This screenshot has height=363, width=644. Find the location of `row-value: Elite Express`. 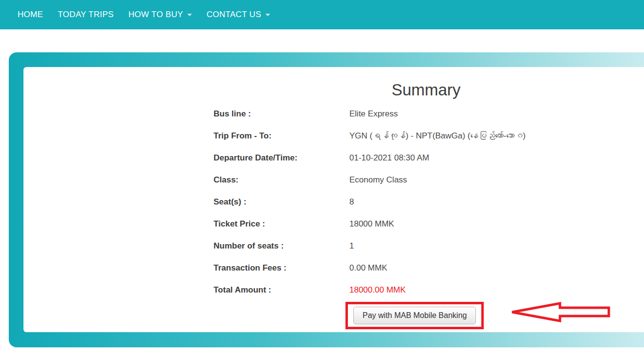

row-value: Elite Express is located at coordinates (373, 114).